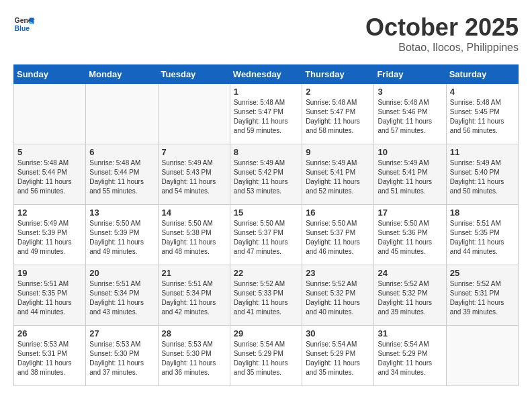  What do you see at coordinates (266, 295) in the screenshot?
I see `calendar-cell: 22Sunrise: 5:52 AM Sunset: 5:33 PM Dayli…` at bounding box center [266, 295].